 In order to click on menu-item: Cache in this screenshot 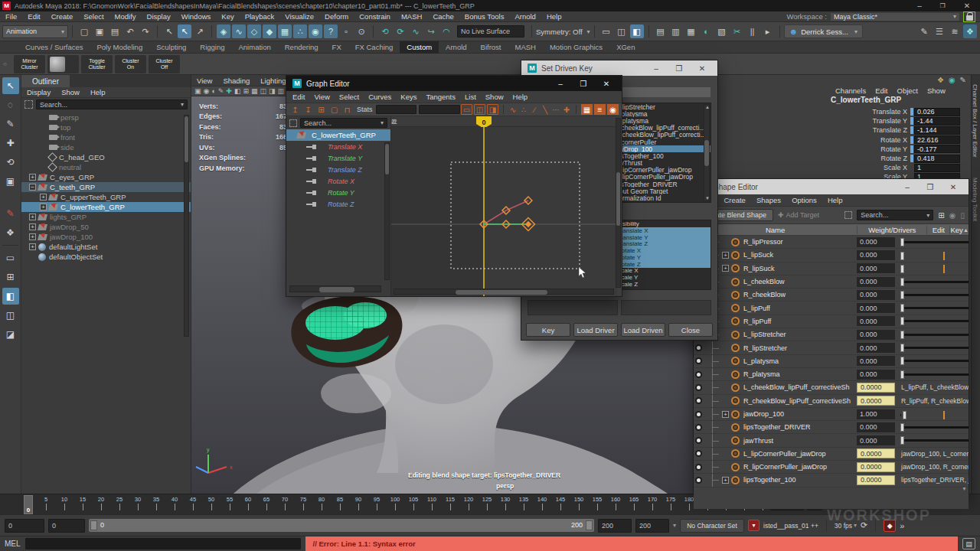, I will do `click(443, 17)`.